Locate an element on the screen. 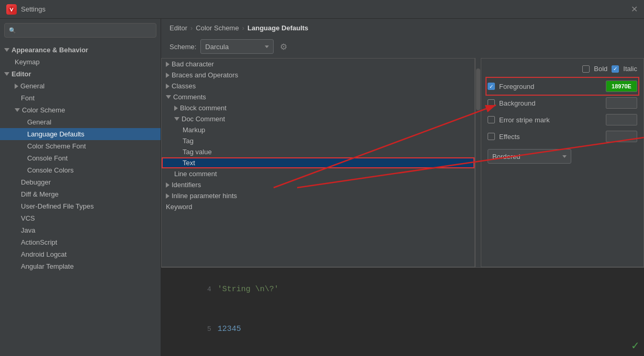 Image resolution: width=644 pixels, height=356 pixels. error-stripe-color-swatch is located at coordinates (622, 120).